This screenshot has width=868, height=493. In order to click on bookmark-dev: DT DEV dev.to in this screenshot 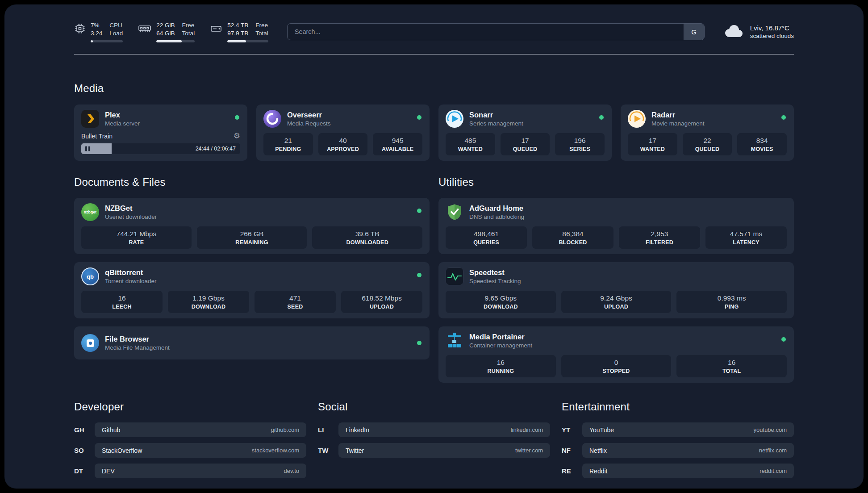, I will do `click(190, 471)`.